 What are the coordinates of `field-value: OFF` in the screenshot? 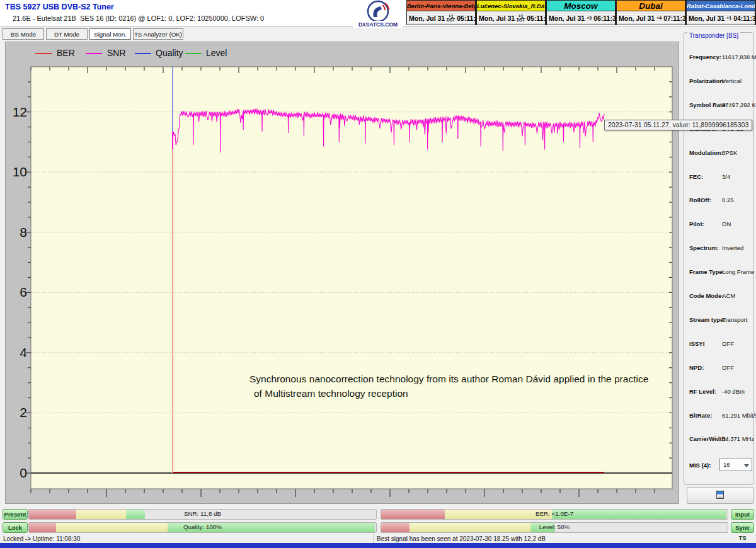 It's located at (728, 368).